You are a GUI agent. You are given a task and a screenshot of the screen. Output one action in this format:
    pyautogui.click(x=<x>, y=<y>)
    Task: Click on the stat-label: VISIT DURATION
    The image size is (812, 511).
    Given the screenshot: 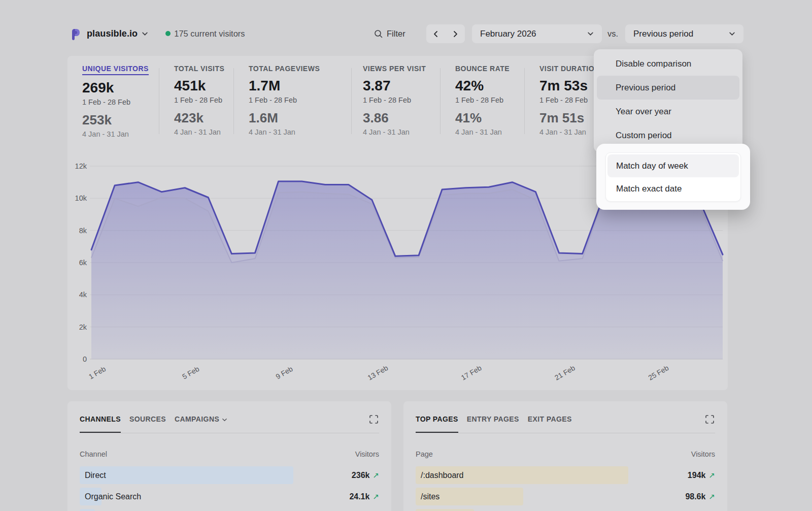 What is the action you would take?
    pyautogui.click(x=569, y=69)
    